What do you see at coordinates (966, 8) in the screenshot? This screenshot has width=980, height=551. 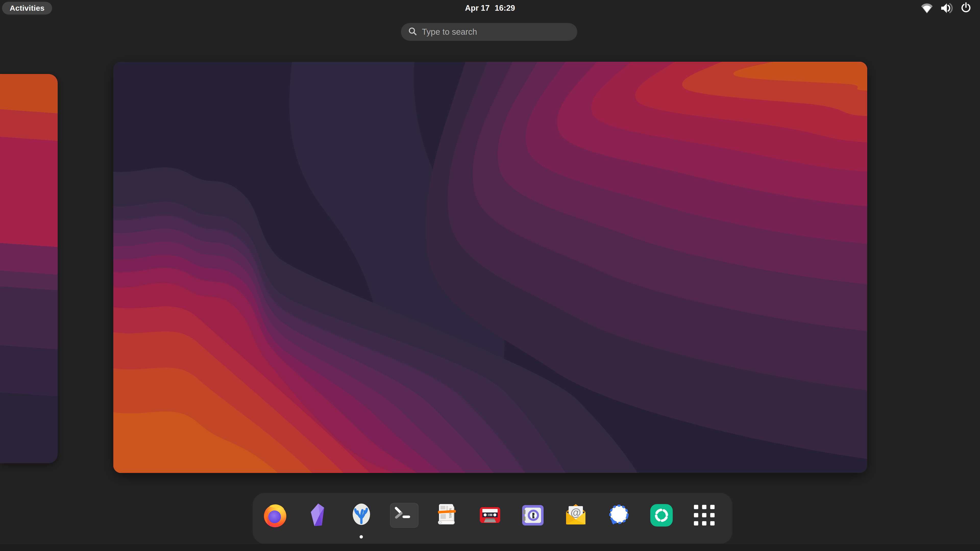 I see `power-icon` at bounding box center [966, 8].